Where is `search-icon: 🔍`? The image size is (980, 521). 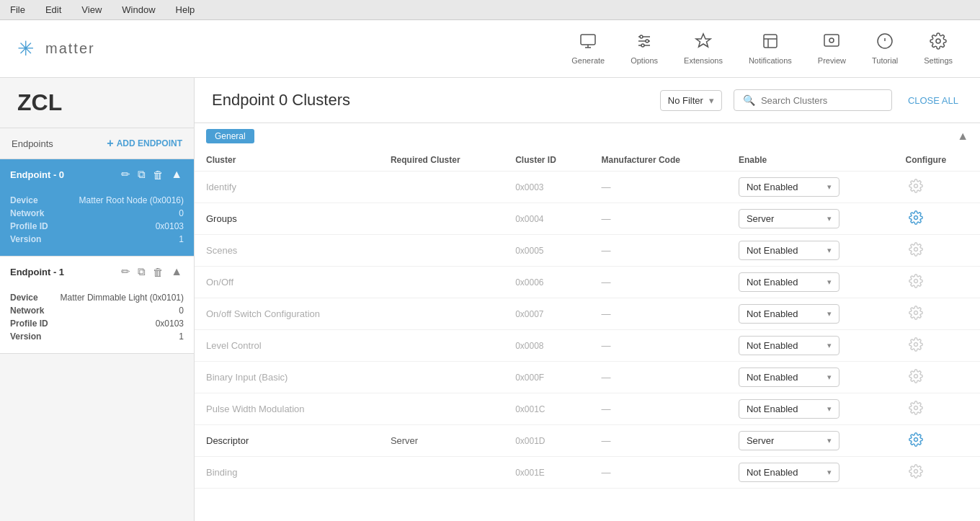 search-icon: 🔍 is located at coordinates (749, 100).